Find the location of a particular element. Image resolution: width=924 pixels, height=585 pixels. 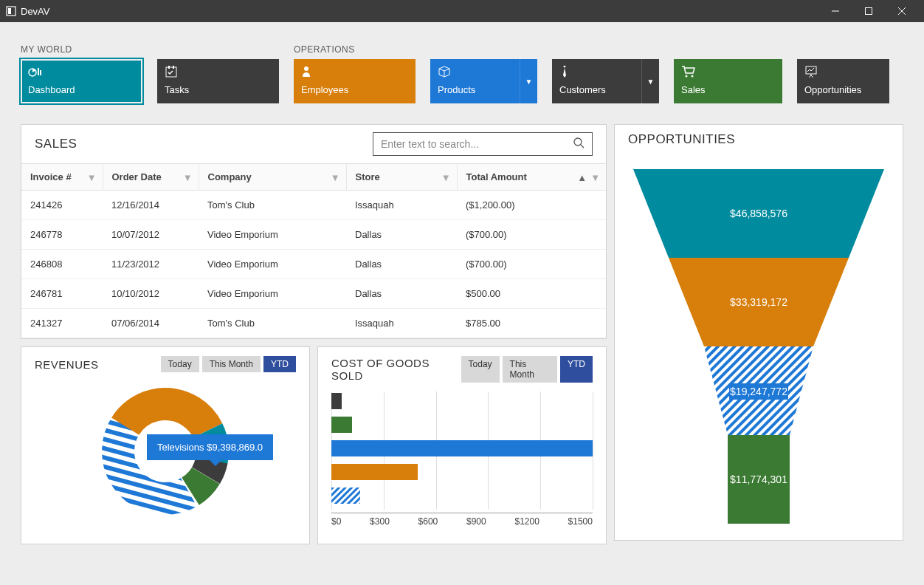

nav-group-label: OPERATIONS is located at coordinates (592, 49).